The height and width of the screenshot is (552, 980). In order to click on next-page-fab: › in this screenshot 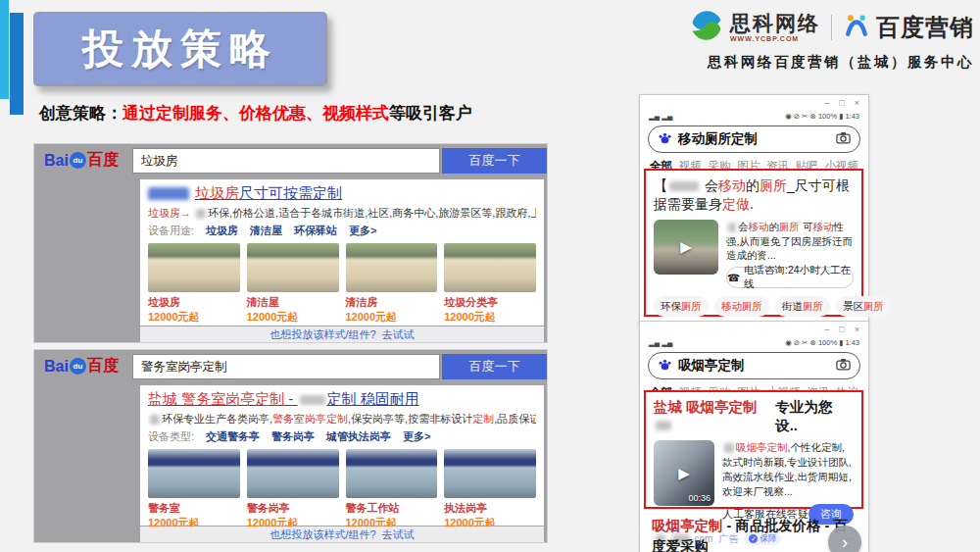, I will do `click(845, 539)`.